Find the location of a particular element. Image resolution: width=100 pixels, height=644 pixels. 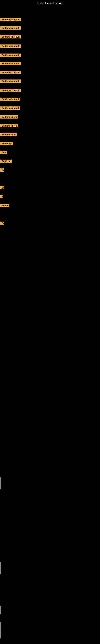

site-title: TheBottlenecker.com is located at coordinates (50, 3).